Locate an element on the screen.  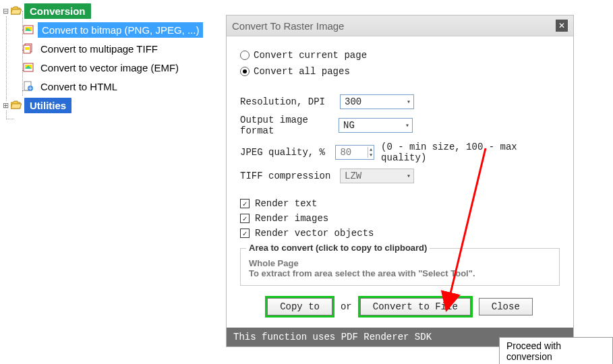
tiff-compression-combo: LZW ▾ is located at coordinates (377, 176).